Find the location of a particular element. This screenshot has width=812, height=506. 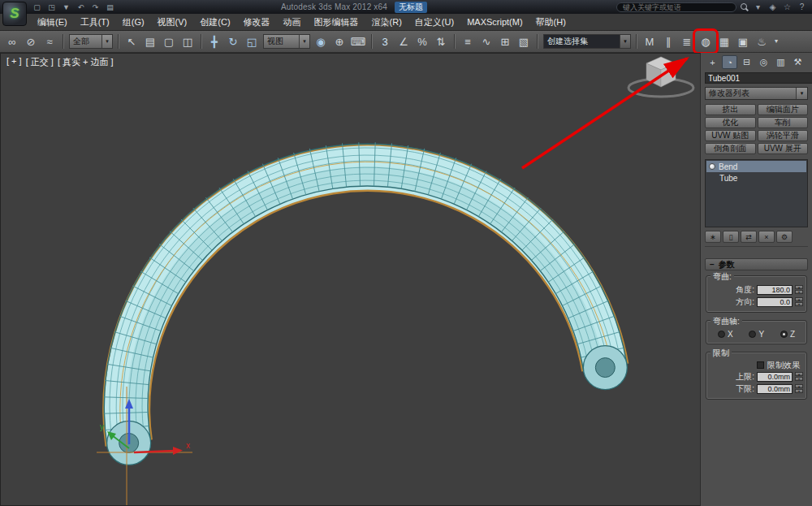

menu-item: 视图(V) is located at coordinates (172, 22).